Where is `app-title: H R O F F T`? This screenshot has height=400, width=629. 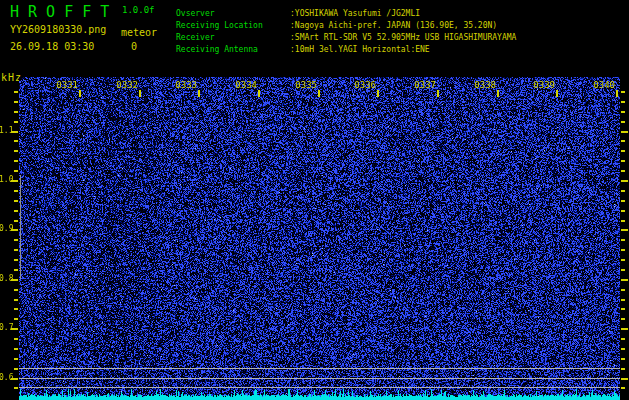
app-title: H R O F F T is located at coordinates (60, 12).